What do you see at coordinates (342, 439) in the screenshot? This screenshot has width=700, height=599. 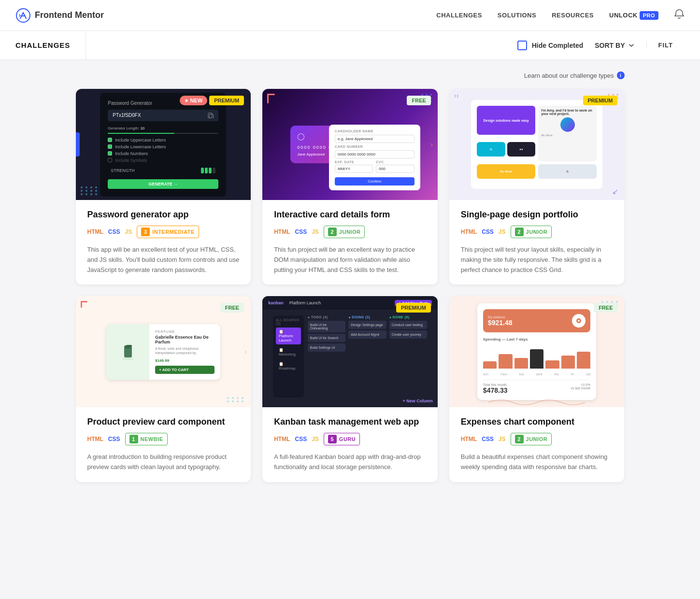 I see `difficulty-badge-kanban: 5 GURU` at bounding box center [342, 439].